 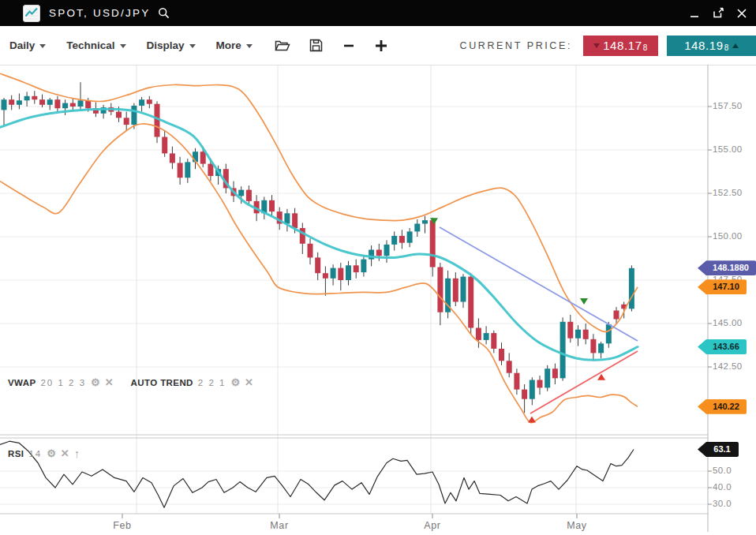 I want to click on rsi-axis-label: 50.0, so click(x=722, y=470).